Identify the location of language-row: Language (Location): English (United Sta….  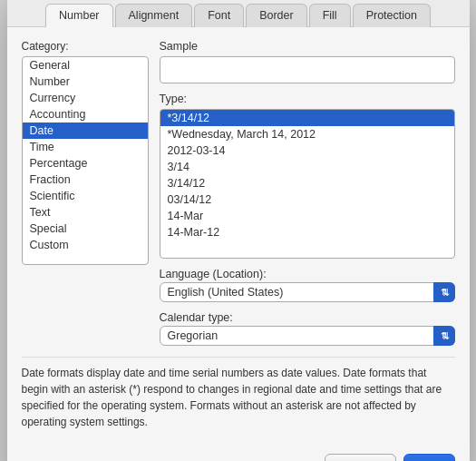
(307, 285).